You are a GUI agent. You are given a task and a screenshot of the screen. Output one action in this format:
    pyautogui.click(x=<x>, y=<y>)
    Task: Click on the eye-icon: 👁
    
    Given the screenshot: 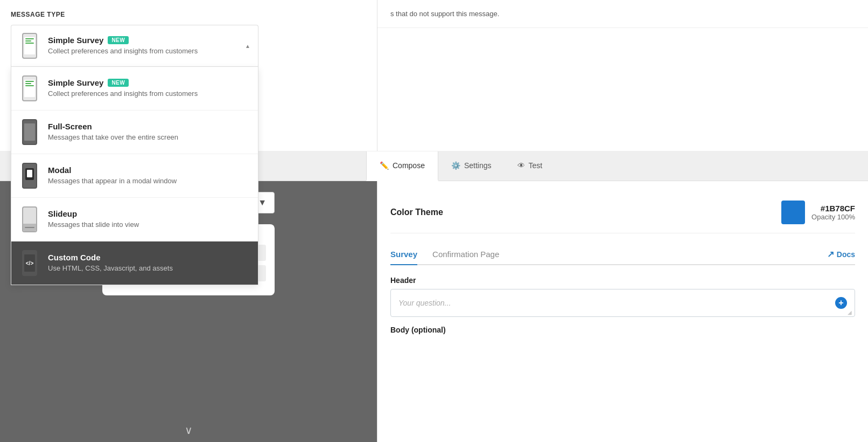 What is the action you would take?
    pyautogui.click(x=521, y=165)
    